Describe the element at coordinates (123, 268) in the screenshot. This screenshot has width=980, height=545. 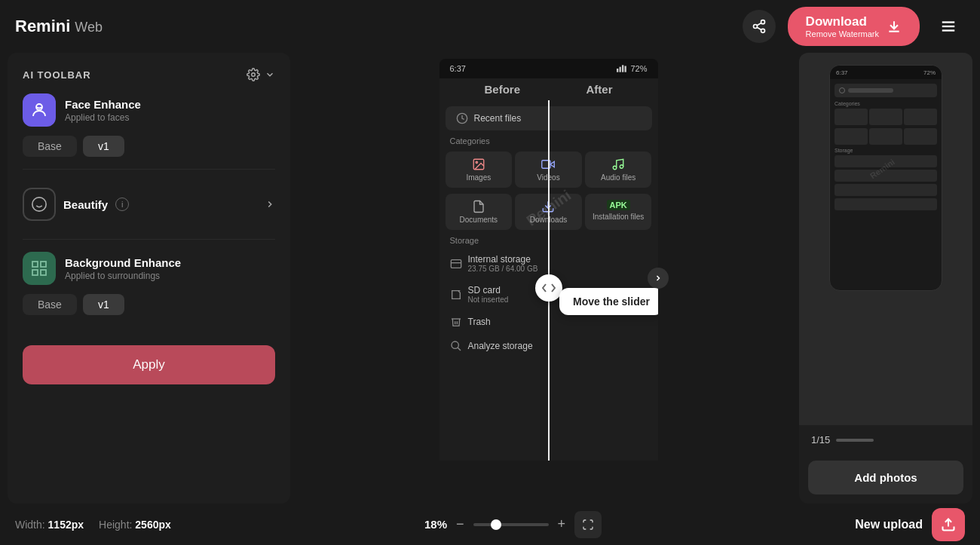
I see `background-enhance-info: Background Enhance Applied to surroundin…` at that location.